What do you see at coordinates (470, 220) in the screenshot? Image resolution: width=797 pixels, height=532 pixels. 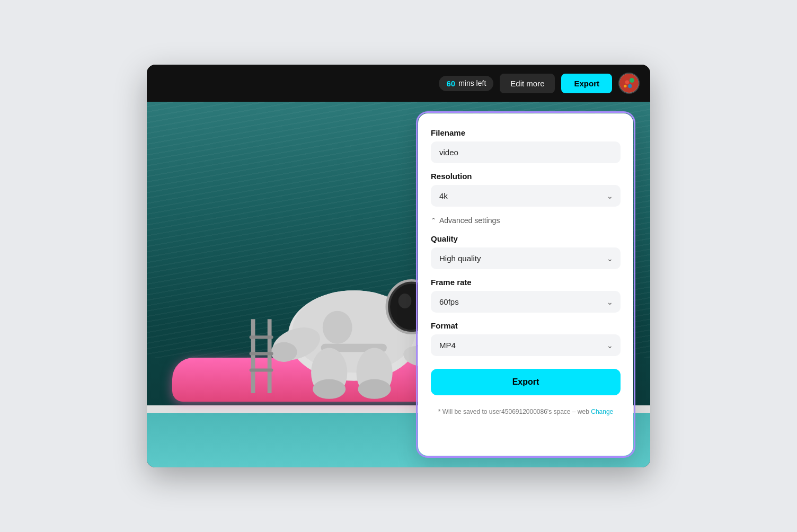 I see `advanced-settings-label: Advanced settings` at bounding box center [470, 220].